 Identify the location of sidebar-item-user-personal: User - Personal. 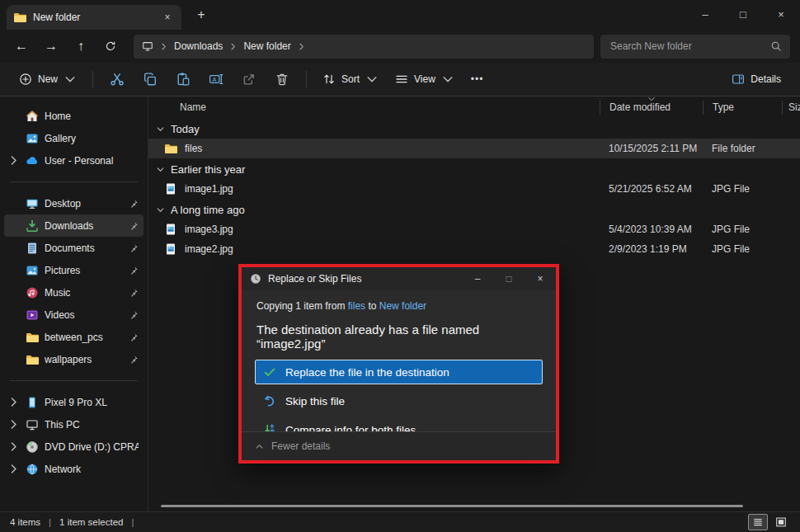
(74, 160).